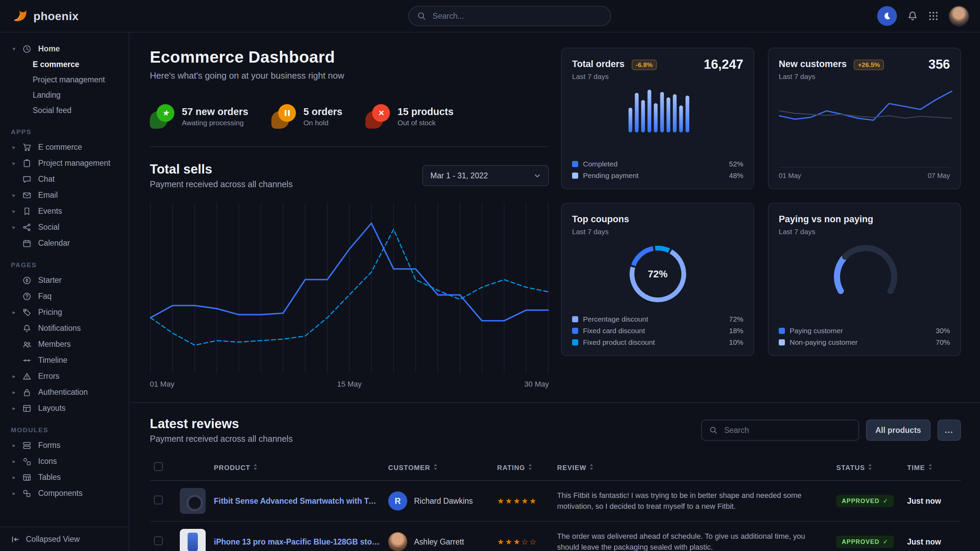  I want to click on sidebar-item-tables: ▸Tables, so click(64, 477).